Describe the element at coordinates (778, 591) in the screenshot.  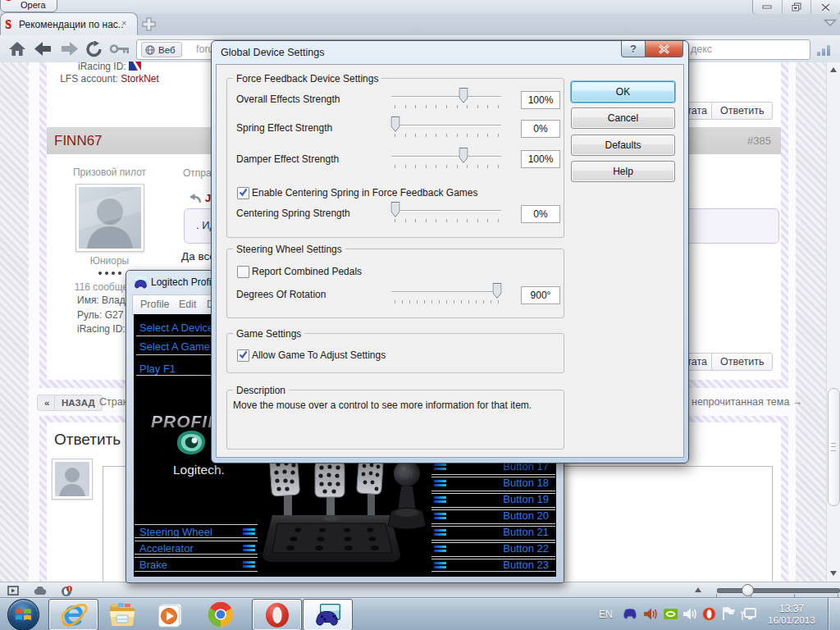
I see `zoom-slider-track` at that location.